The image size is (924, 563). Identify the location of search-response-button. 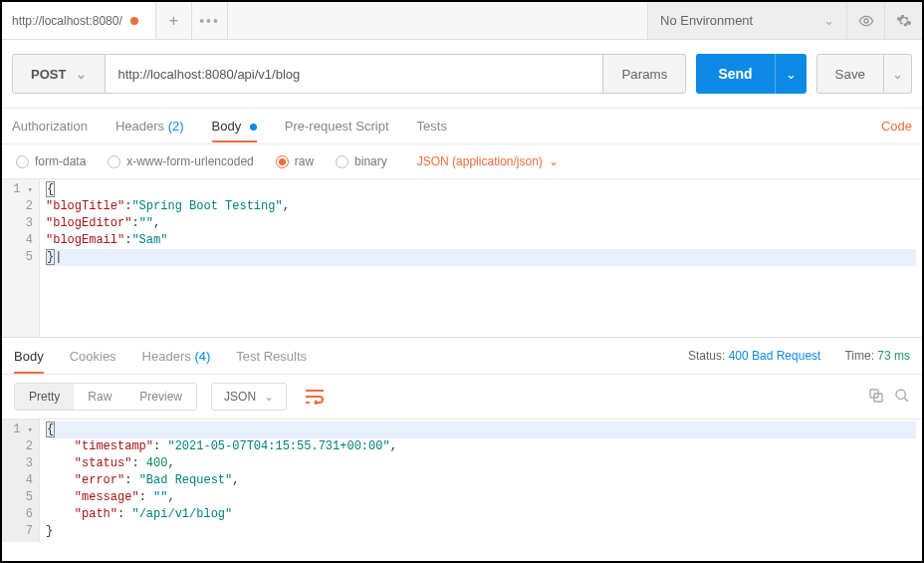
(902, 397).